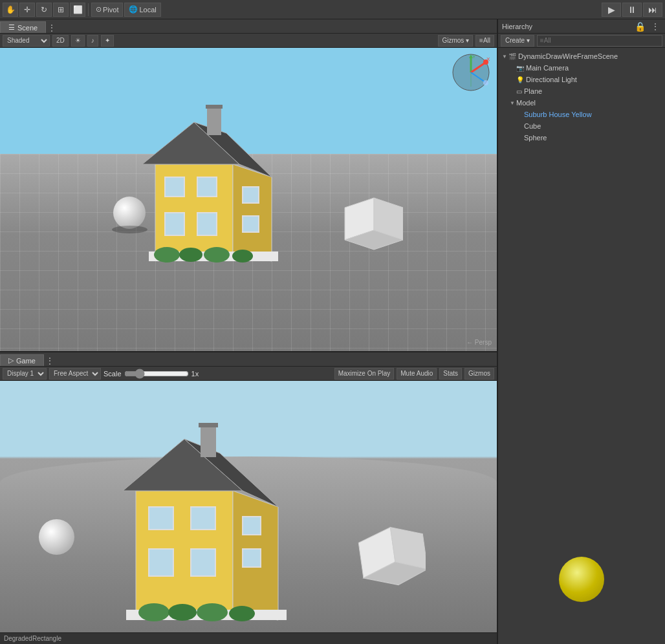  What do you see at coordinates (50, 361) in the screenshot?
I see `game-overflow-btn: ⋮` at bounding box center [50, 361].